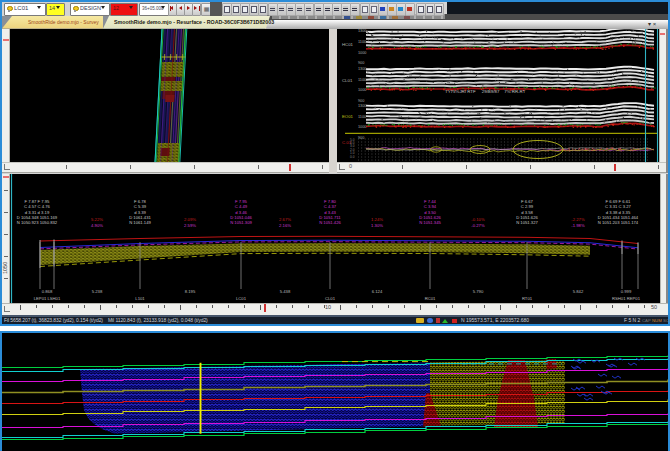 The image size is (670, 451). What do you see at coordinates (140, 298) in the screenshot?
I see `svg-text: L101` at bounding box center [140, 298].